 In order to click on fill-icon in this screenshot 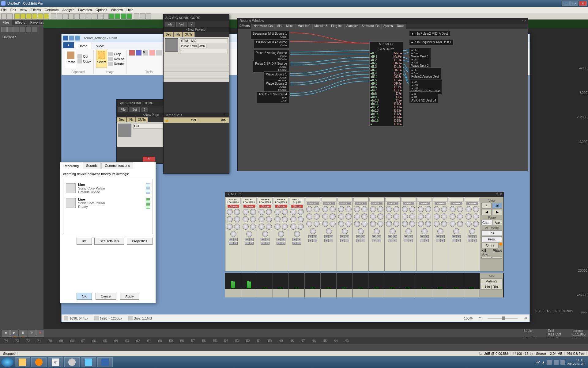, I will do `click(139, 53)`.